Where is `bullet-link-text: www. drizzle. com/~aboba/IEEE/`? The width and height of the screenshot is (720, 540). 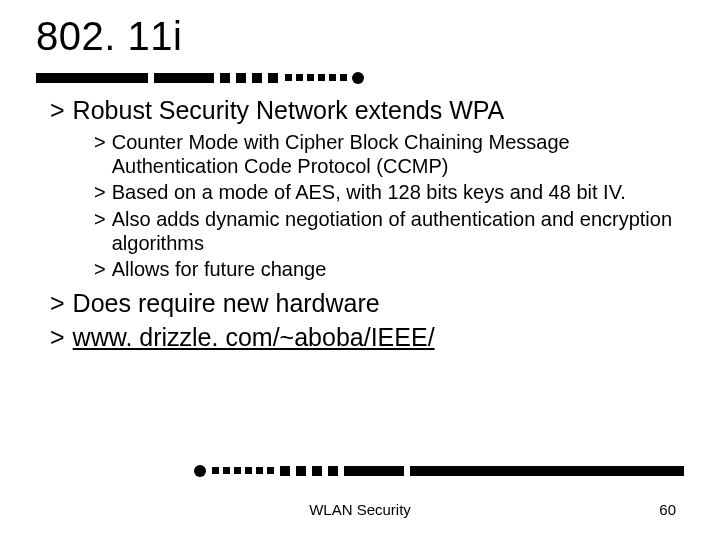 bullet-link-text: www. drizzle. com/~aboba/IEEE/ is located at coordinates (254, 338).